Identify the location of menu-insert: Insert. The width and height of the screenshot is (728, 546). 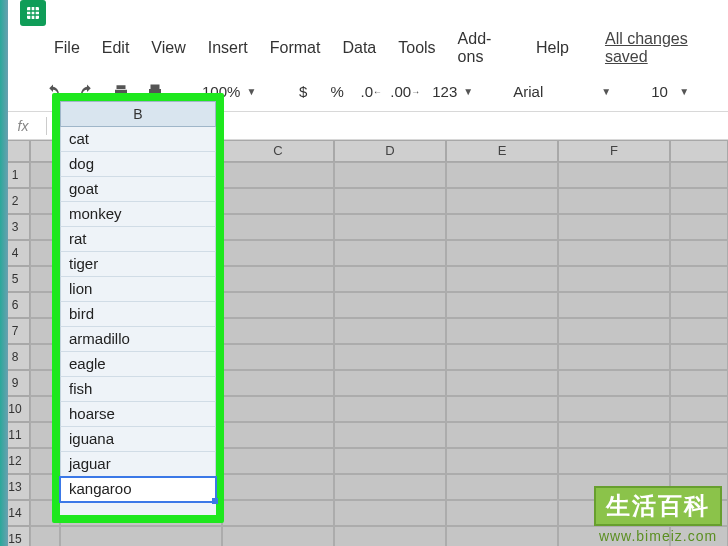
(228, 48).